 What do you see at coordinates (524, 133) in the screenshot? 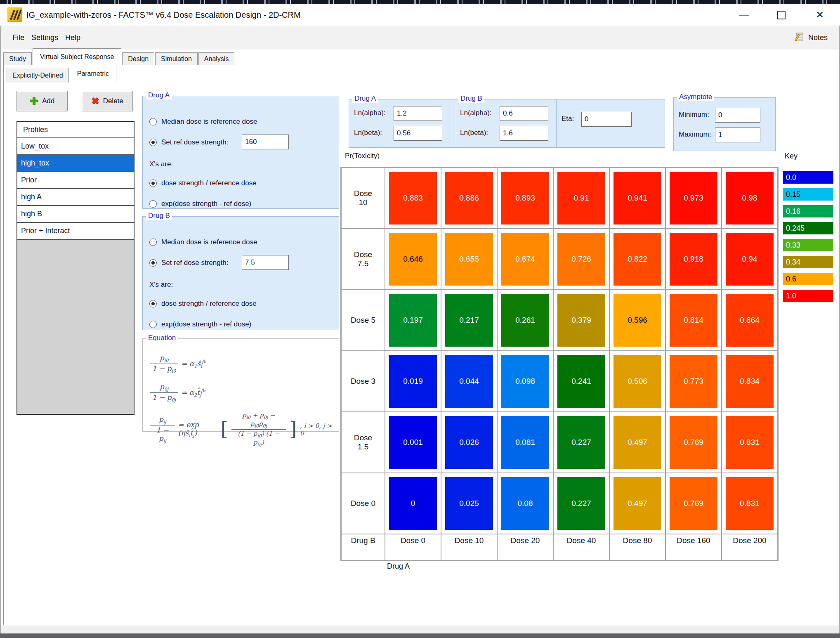
I see `ln-betainput: 1.6` at bounding box center [524, 133].